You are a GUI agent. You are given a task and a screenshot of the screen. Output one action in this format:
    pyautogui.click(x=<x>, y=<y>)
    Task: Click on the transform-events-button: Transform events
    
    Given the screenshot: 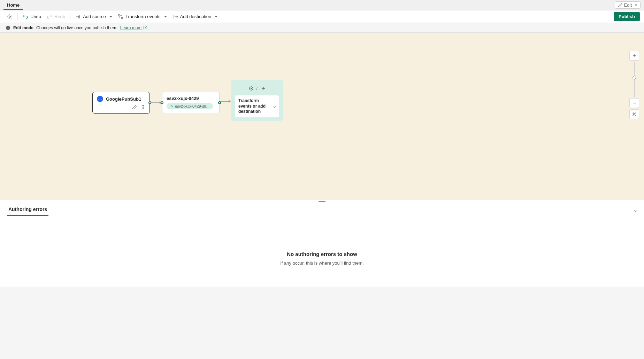 What is the action you would take?
    pyautogui.click(x=142, y=17)
    